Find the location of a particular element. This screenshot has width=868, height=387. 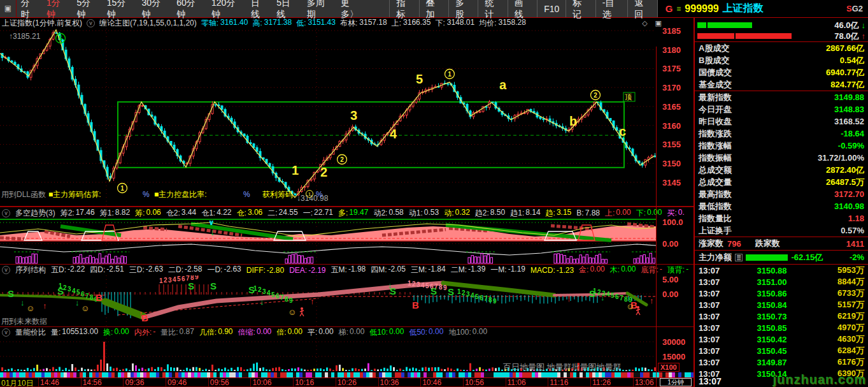

period-tab: 5日线 is located at coordinates (287, 10).